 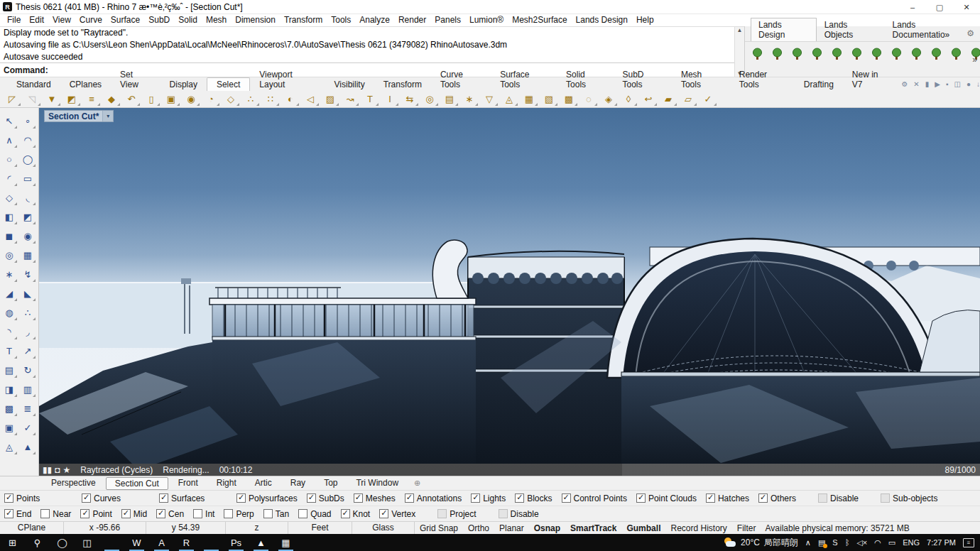 I want to click on export-icon: ↓, so click(x=979, y=84).